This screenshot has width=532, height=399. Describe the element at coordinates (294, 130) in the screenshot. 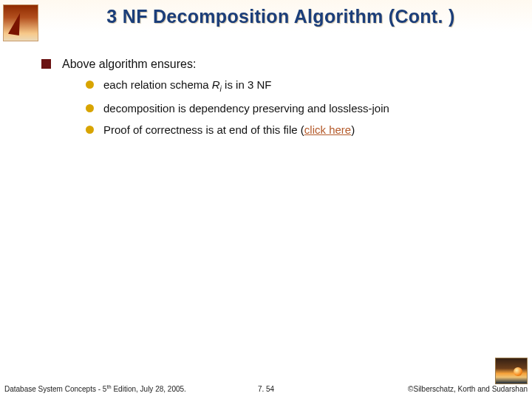

I see `bullet-level2-item: Proof of correctness is at end of this f…` at that location.